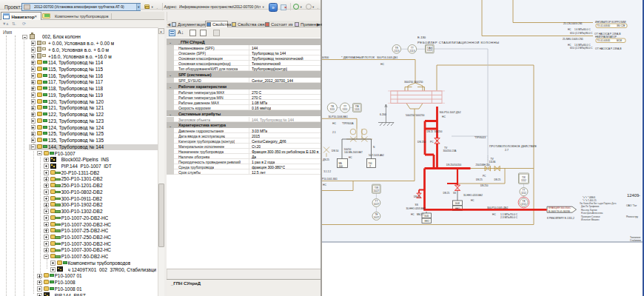 The height and width of the screenshot is (296, 644). What do you see at coordinates (598, 204) in the screenshot?
I see `svg-text:Лис Колич.Изм Лист №док Подпис: Лис Колич.Изм Лист №док Подпись Дата` at bounding box center [598, 204].